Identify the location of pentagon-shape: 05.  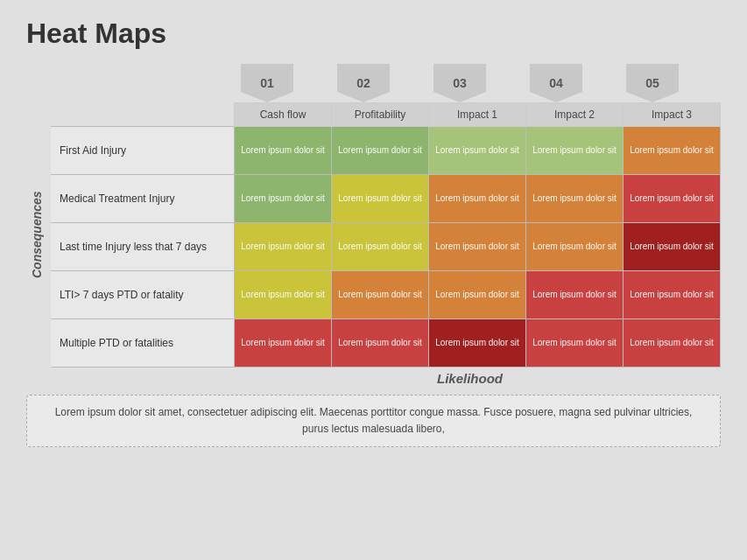
(652, 83).